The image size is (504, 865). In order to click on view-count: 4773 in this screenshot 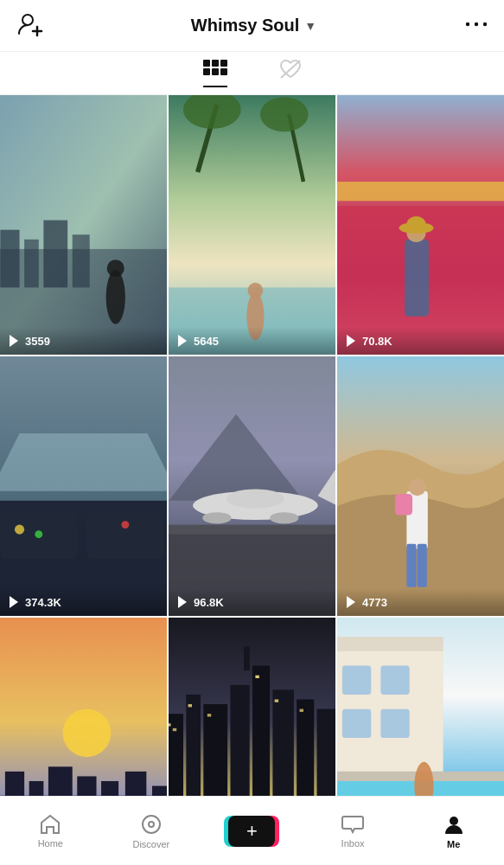, I will do `click(375, 602)`.